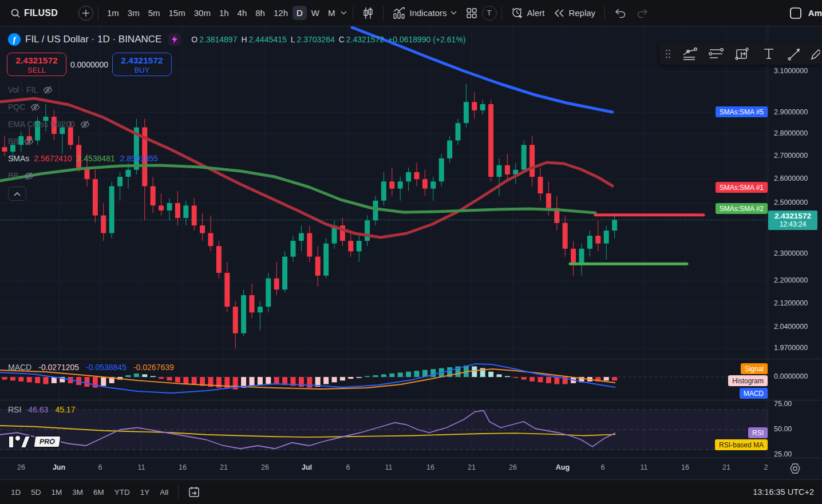 The image size is (822, 504). What do you see at coordinates (769, 54) in the screenshot?
I see `text-tool-button` at bounding box center [769, 54].